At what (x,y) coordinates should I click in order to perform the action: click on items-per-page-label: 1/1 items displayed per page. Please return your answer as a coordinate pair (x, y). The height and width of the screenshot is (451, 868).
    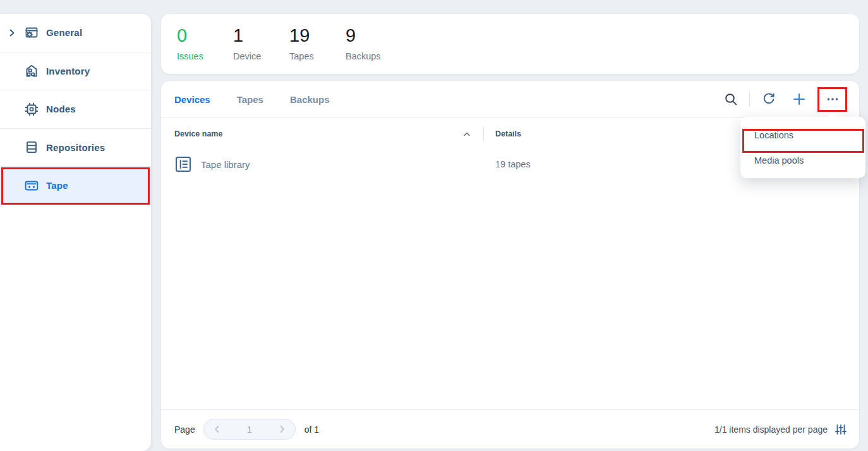
    Looking at the image, I should click on (771, 430).